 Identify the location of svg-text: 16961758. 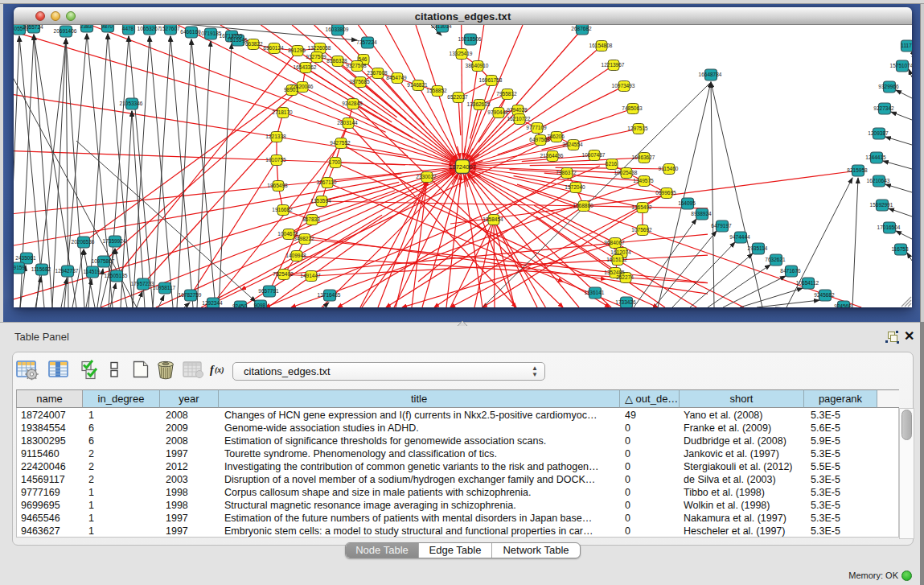
(491, 80).